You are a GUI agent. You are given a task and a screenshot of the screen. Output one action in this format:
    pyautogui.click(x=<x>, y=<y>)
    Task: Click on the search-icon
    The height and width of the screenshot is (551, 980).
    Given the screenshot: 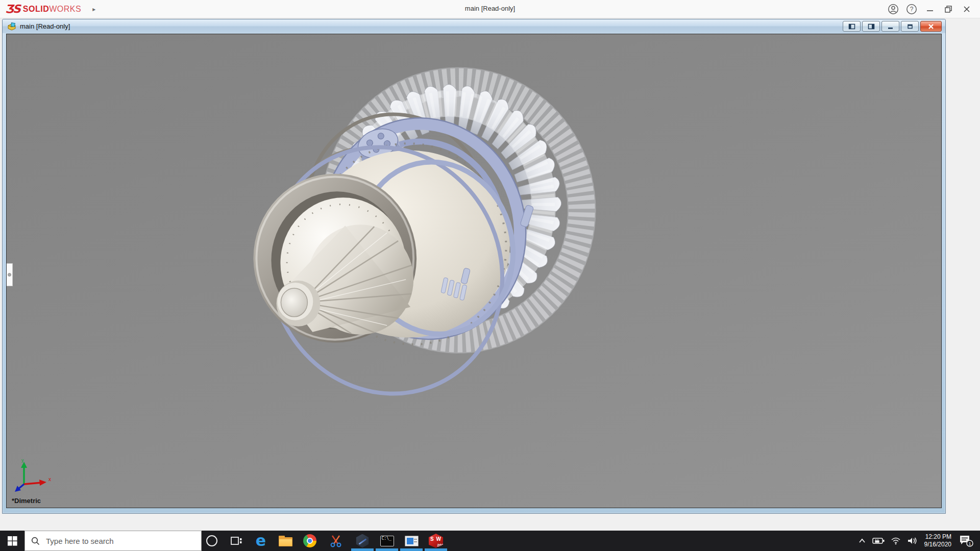 What is the action you would take?
    pyautogui.click(x=36, y=541)
    